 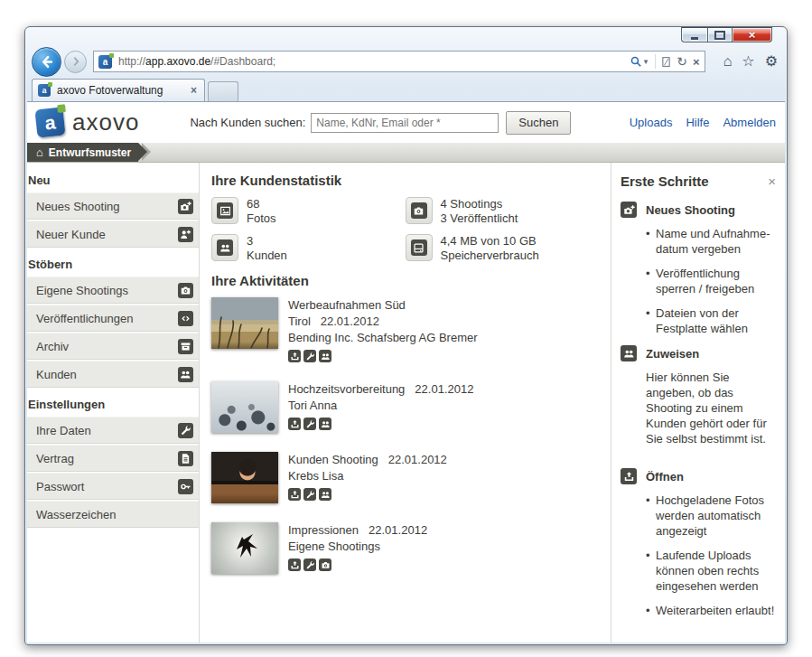 I want to click on breadcrumb: ⌂ Entwurfsmuster, so click(x=83, y=152).